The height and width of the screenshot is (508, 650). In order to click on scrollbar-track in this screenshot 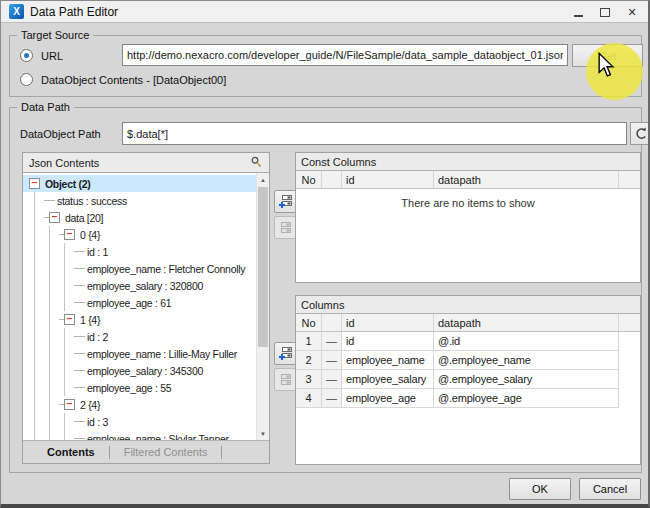, I will do `click(263, 306)`.